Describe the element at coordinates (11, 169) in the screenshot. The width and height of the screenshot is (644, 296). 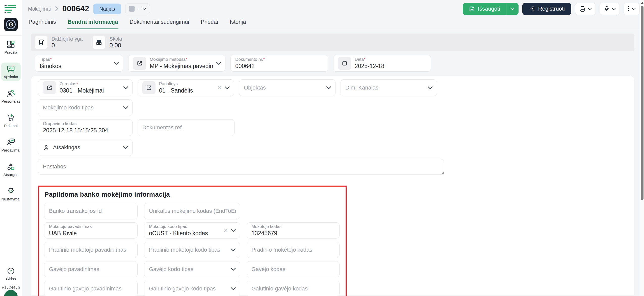
I see `sidebar-item-atsargos: Atsargos` at that location.